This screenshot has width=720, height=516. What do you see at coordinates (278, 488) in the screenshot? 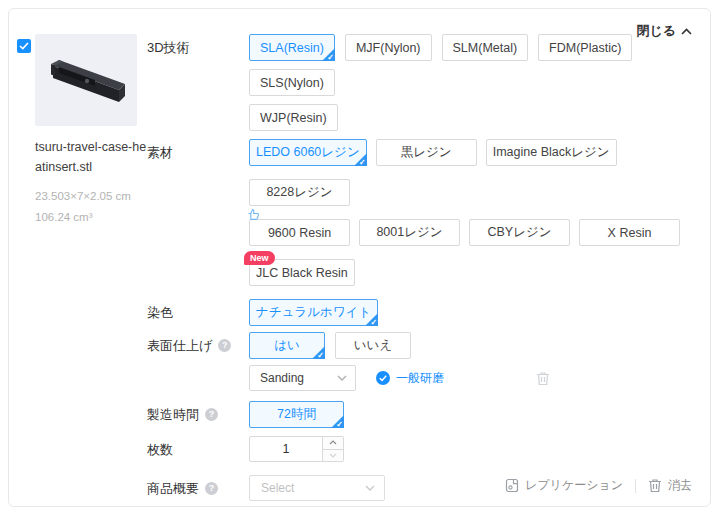
I see `summary-placeholder: Select` at bounding box center [278, 488].